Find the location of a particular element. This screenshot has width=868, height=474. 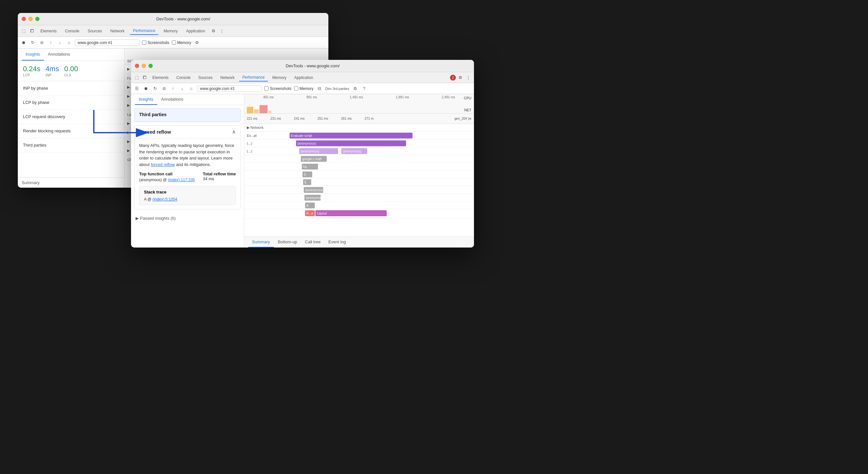

s-bar: S is located at coordinates (307, 175).